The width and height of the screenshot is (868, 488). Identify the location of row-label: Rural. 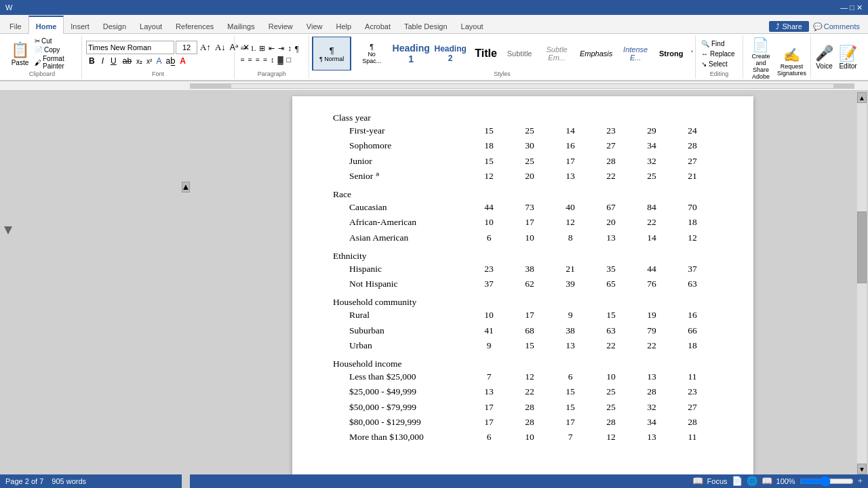
(401, 315).